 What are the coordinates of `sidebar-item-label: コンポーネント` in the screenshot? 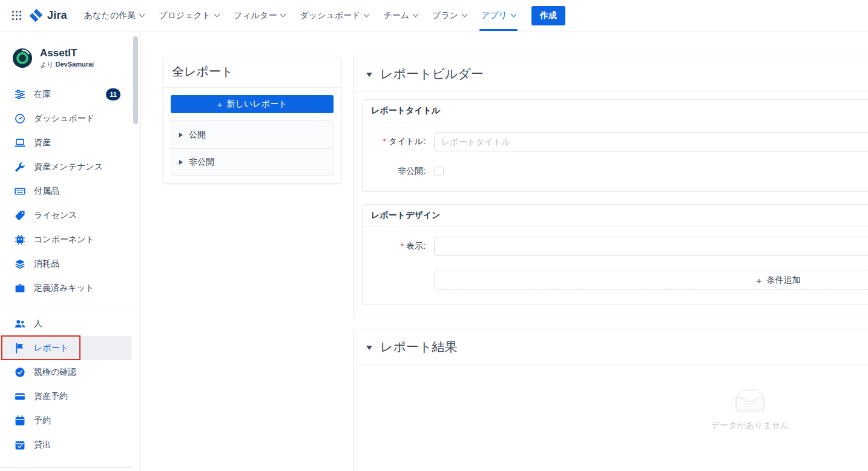 It's located at (64, 240).